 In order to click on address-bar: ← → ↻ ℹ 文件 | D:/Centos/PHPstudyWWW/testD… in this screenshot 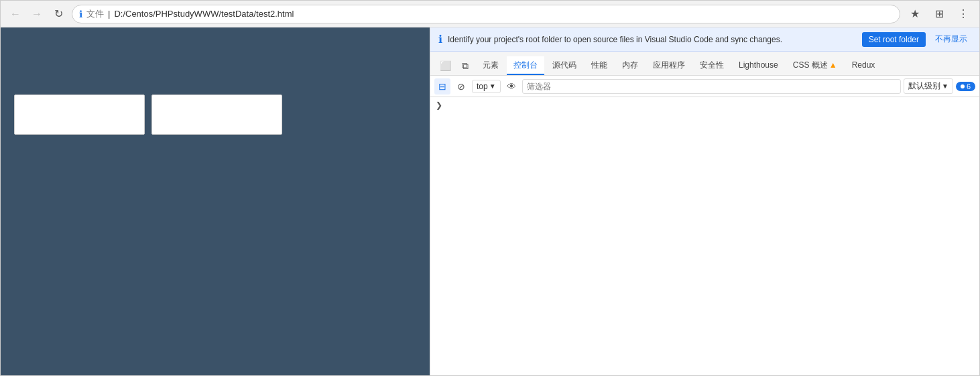, I will do `click(490, 14)`.